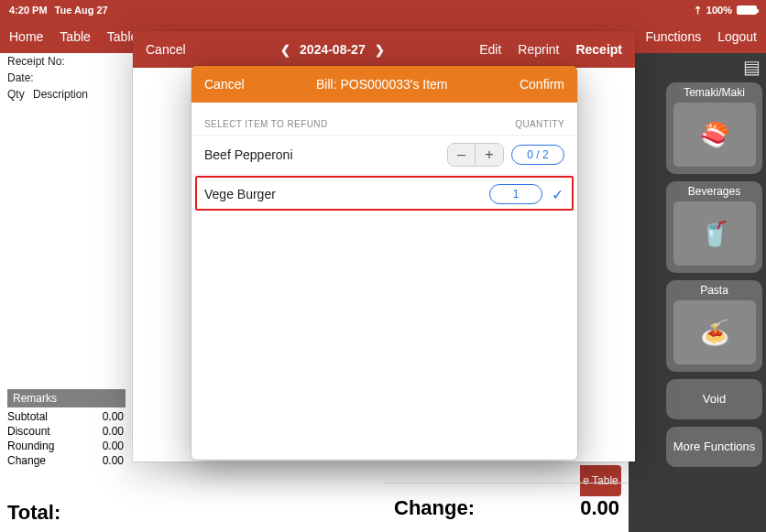 The image size is (766, 532). I want to click on refund-item-row: Beef Pepperoni – + 0 / 2, so click(385, 154).